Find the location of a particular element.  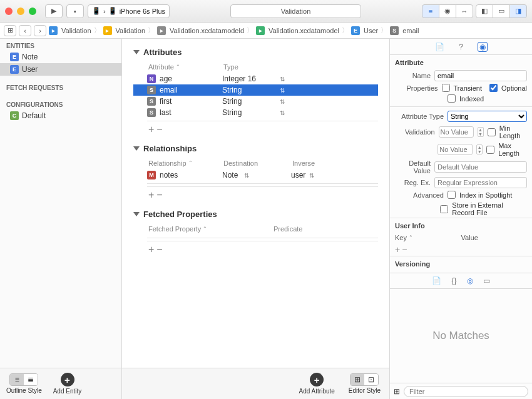

rel-chip-icon: M is located at coordinates (151, 175).